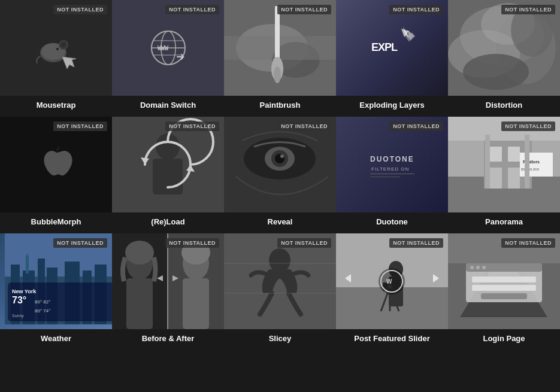 This screenshot has width=560, height=392. Describe the element at coordinates (56, 59) in the screenshot. I see `plugin-mousetrap: NOT INSTALLED Mousetrap` at that location.